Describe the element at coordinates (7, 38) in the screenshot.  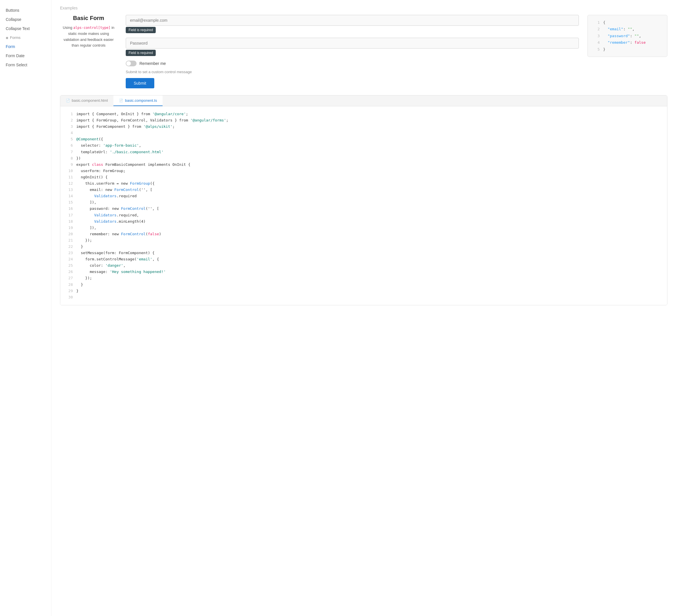
I see `forms-icon: ◈` at that location.